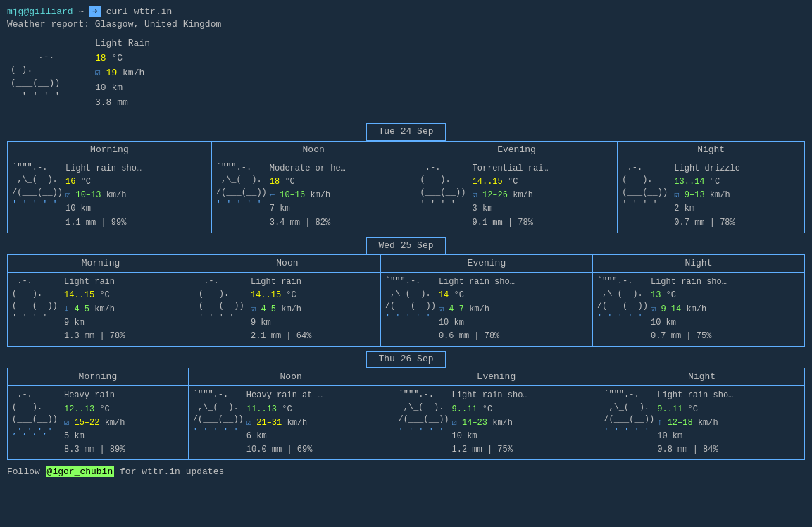 Image resolution: width=812 pixels, height=527 pixels. I want to click on current-wind: ☑ 19 km/h, so click(123, 73).